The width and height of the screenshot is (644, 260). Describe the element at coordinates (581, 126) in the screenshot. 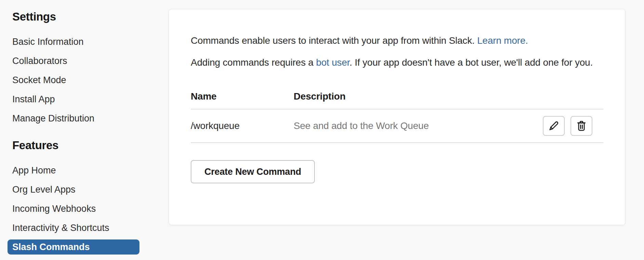

I see `trash-icon` at that location.